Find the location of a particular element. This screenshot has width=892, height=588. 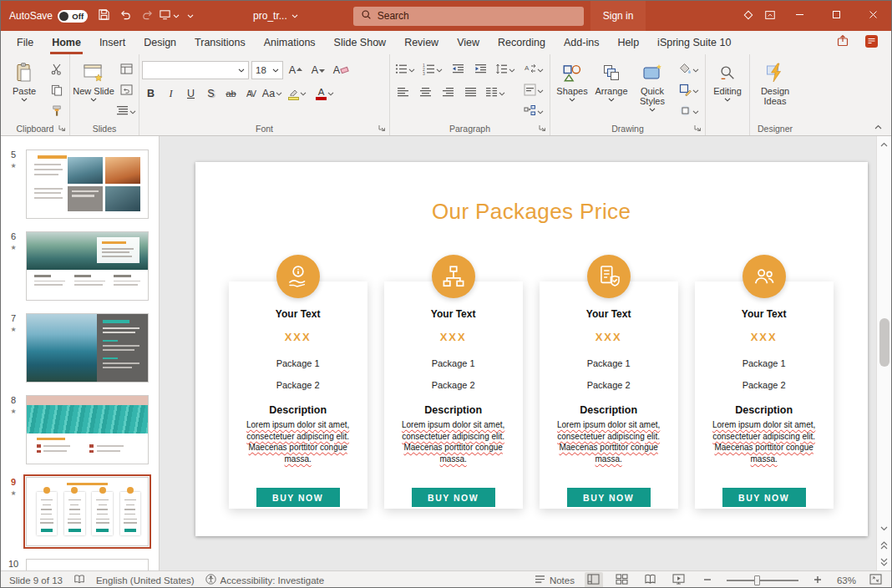

tab-view: View is located at coordinates (468, 43).